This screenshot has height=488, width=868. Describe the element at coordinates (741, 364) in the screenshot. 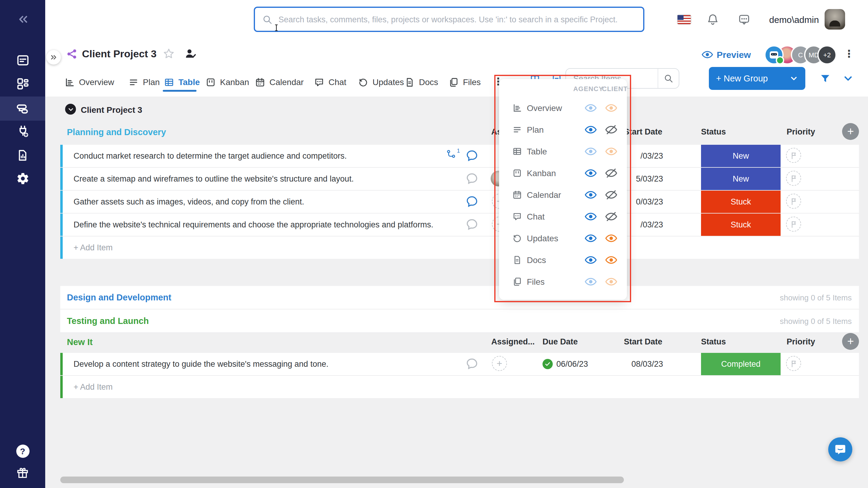

I see `status-badge: Completed` at that location.